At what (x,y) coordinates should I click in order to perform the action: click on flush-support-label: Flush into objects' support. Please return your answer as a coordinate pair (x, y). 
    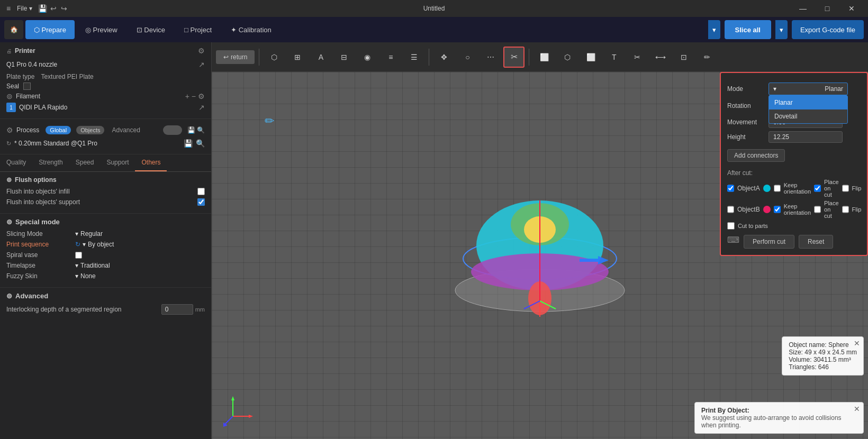
    Looking at the image, I should click on (102, 202).